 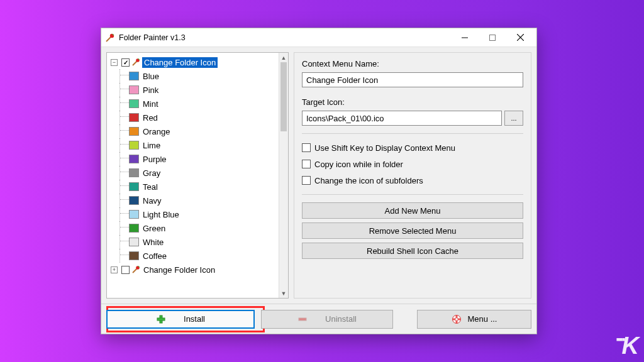 What do you see at coordinates (319, 319) in the screenshot?
I see `bottom-bar: Install Uninstall Menu ...` at bounding box center [319, 319].